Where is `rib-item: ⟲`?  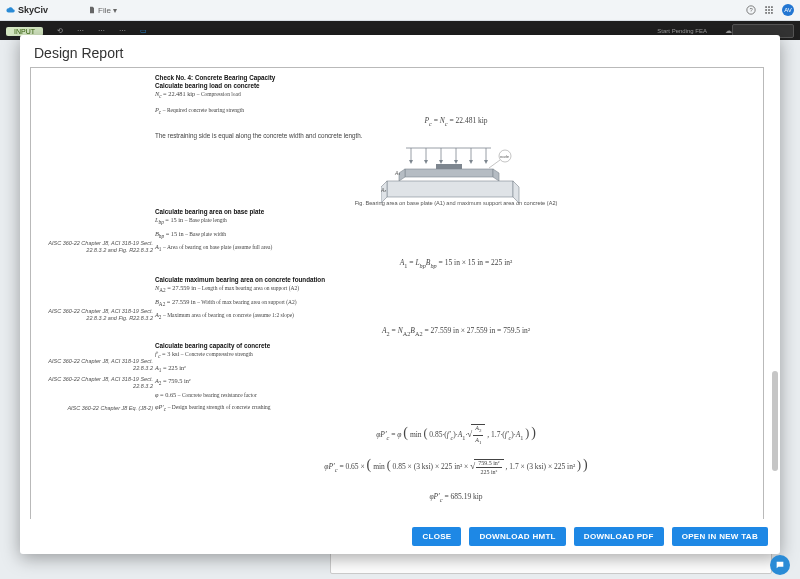 rib-item: ⟲ is located at coordinates (60, 31).